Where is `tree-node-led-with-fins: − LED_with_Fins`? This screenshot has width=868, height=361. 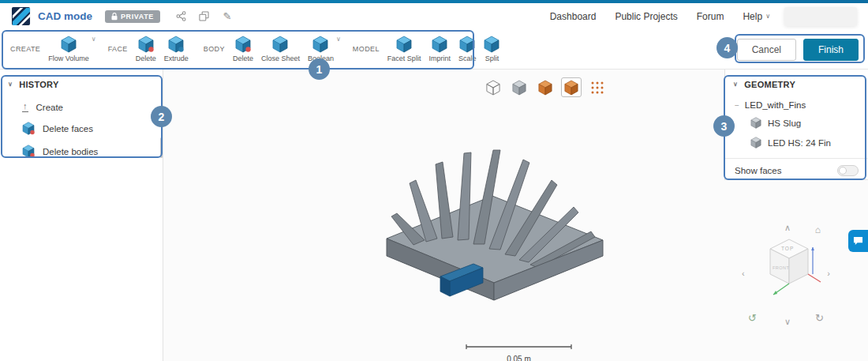
tree-node-led-with-fins: − LED_with_Fins is located at coordinates (797, 105).